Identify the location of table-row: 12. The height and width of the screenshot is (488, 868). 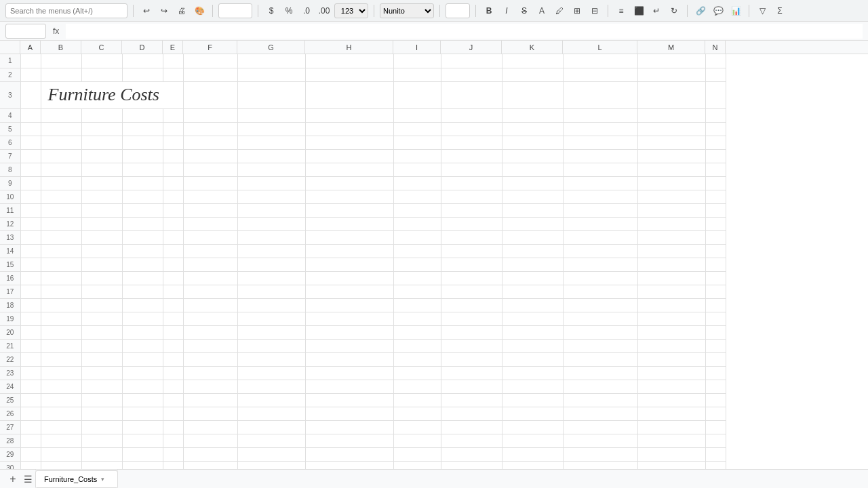
(363, 224).